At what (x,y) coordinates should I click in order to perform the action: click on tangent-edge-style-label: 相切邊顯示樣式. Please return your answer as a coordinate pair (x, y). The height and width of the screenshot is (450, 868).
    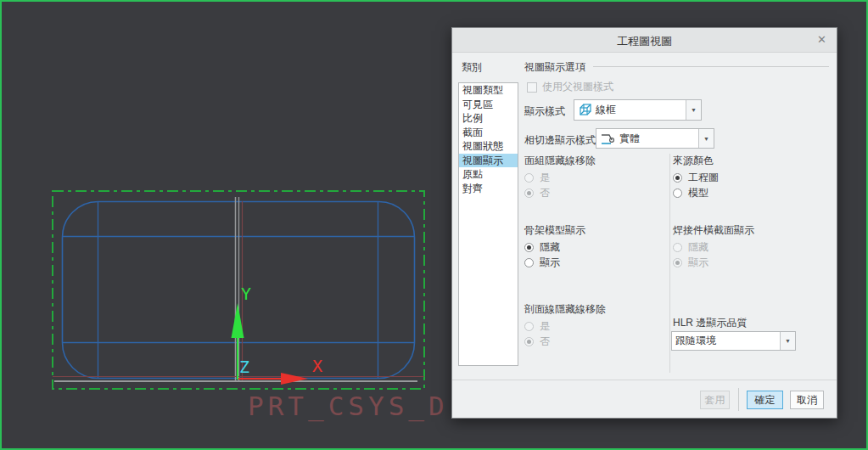
    Looking at the image, I should click on (560, 141).